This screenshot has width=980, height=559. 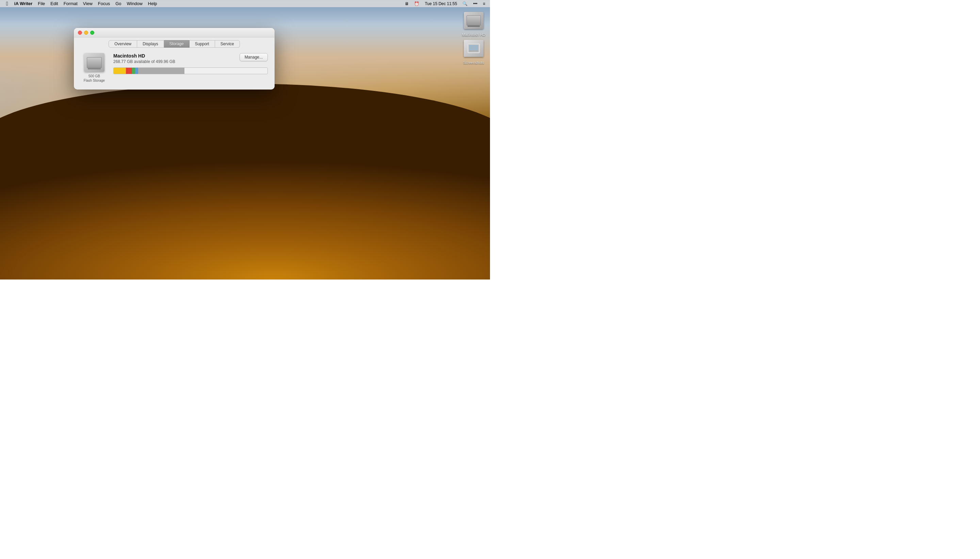 I want to click on bar-segment-other, so click(x=137, y=71).